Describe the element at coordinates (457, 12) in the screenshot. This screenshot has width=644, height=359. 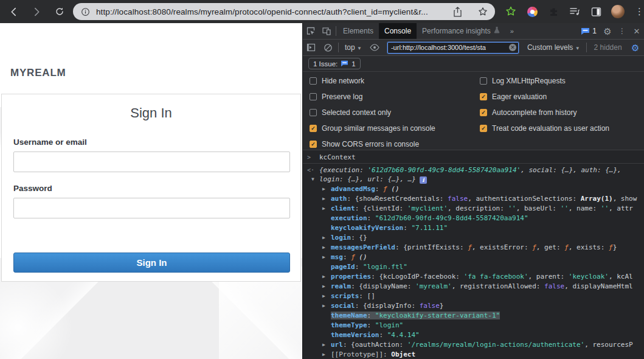
I see `share-icon` at that location.